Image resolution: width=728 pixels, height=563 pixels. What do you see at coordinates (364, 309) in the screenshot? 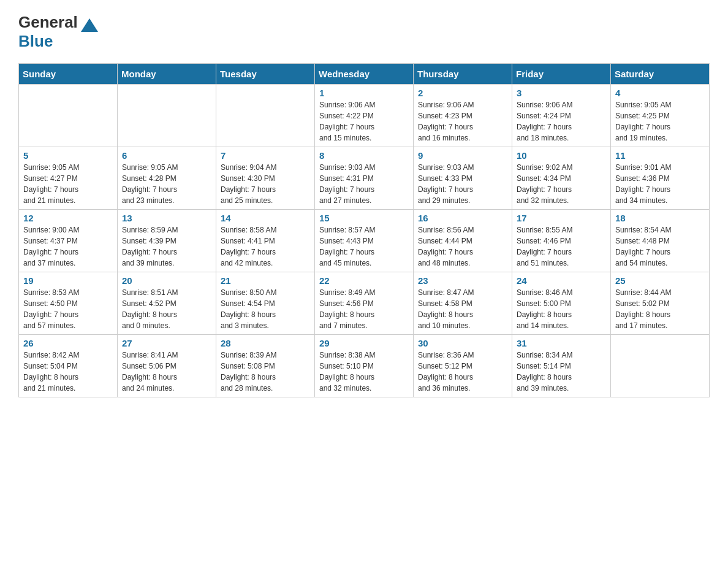
I see `day-info: Sunrise: 8:49 AM Sunset: 4:56 PM Dayligh…` at bounding box center [364, 309].